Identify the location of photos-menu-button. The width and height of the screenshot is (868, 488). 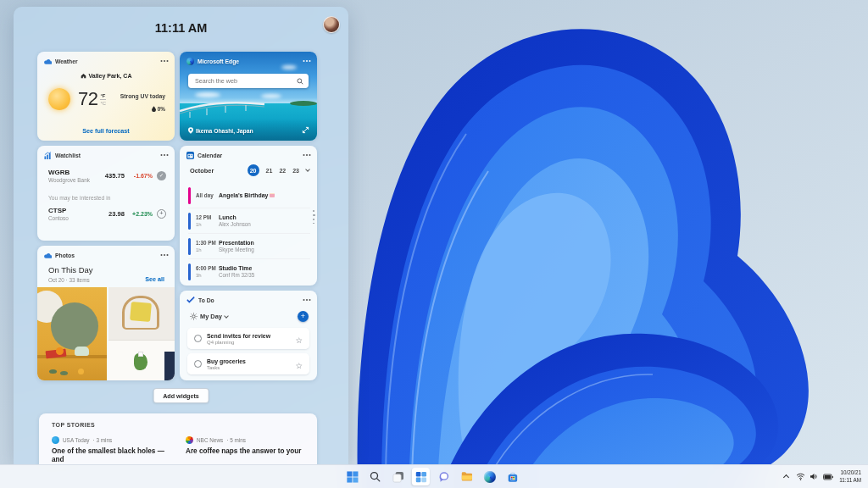
(164, 256).